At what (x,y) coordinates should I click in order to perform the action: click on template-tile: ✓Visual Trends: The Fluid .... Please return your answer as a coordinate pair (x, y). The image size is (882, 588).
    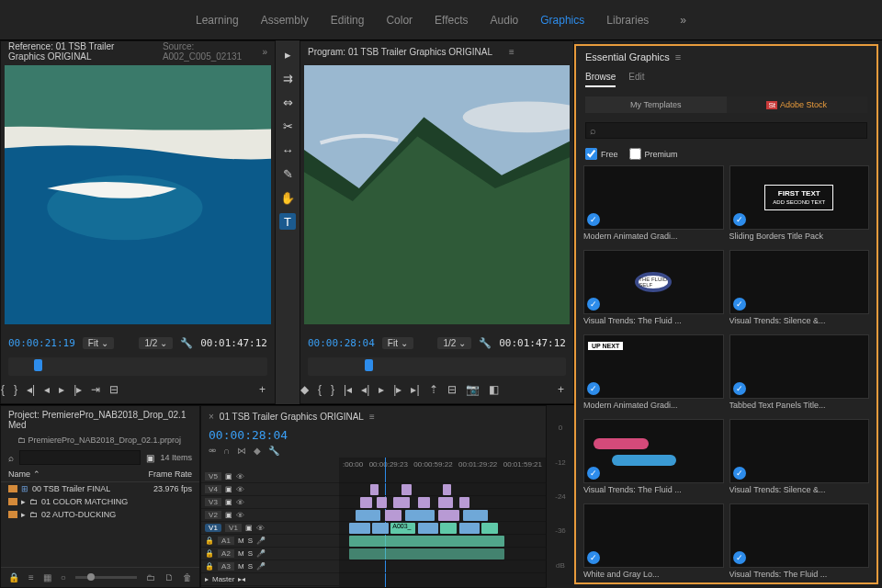
    Looking at the image, I should click on (799, 543).